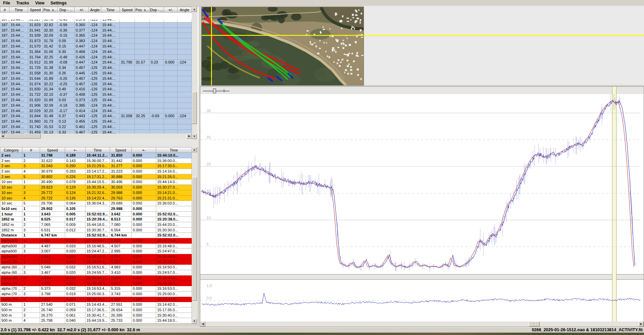 This screenshot has width=644, height=335. What do you see at coordinates (96, 284) in the screenshot?
I see `table-row: alpha (70 ...16.0720.02115:43:28.4...6.0…` at bounding box center [96, 284].